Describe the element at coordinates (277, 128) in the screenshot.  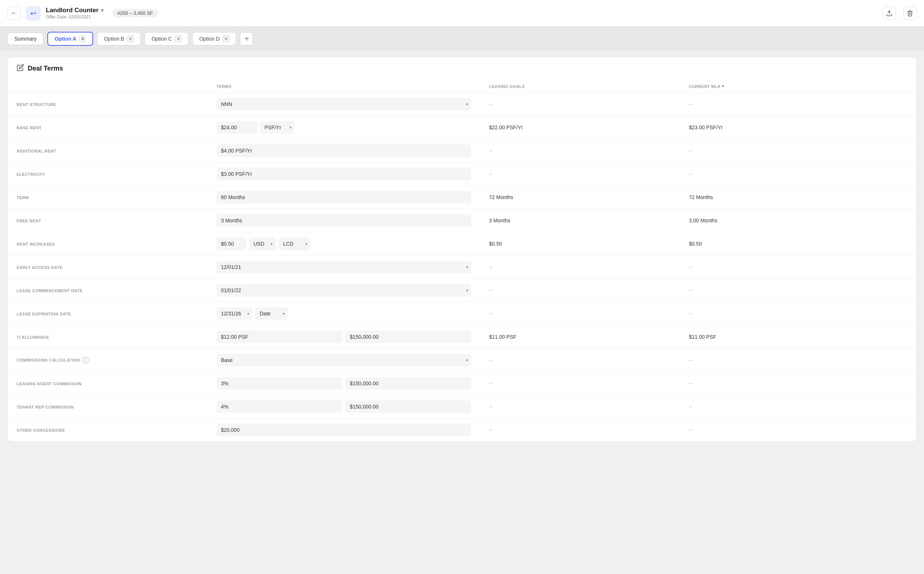
I see `base-rent-unit-select: PSF/Yr PSF/Mo Annual` at that location.